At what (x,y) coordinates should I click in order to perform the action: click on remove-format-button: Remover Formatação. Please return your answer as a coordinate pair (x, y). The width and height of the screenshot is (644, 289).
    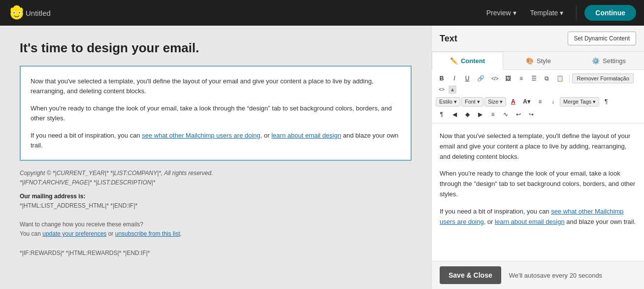
    Looking at the image, I should click on (603, 78).